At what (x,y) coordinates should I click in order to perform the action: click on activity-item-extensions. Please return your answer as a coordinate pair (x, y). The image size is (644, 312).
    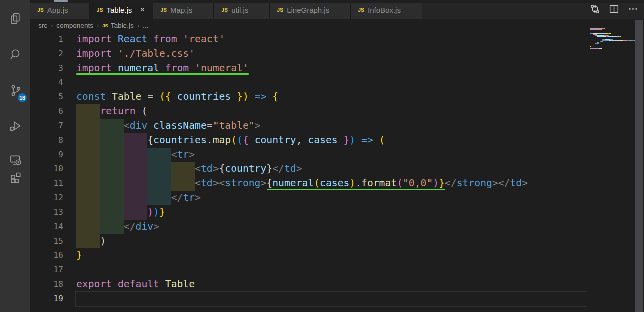
    Looking at the image, I should click on (15, 177).